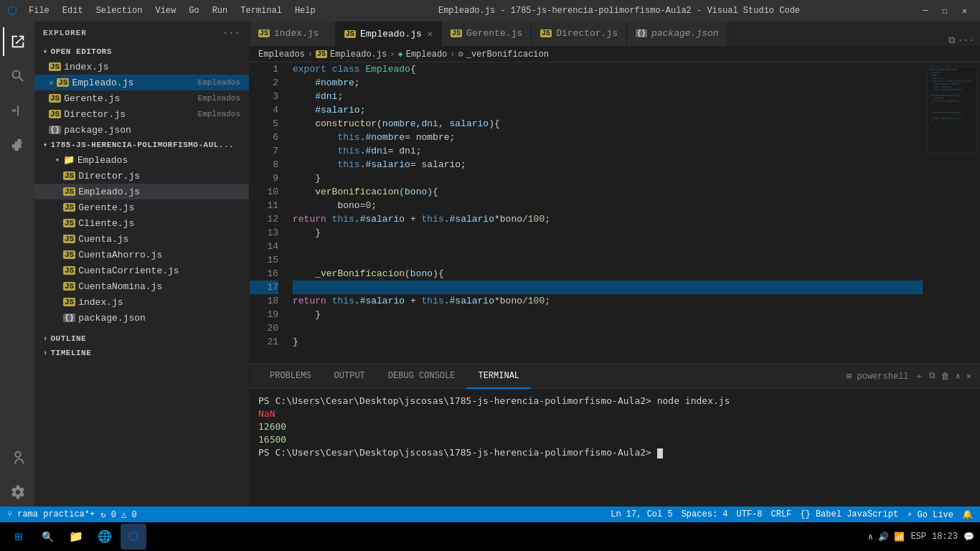 The width and height of the screenshot is (980, 551). Describe the element at coordinates (142, 239) in the screenshot. I see `tree-cuenta: JS Cuenta.js` at that location.